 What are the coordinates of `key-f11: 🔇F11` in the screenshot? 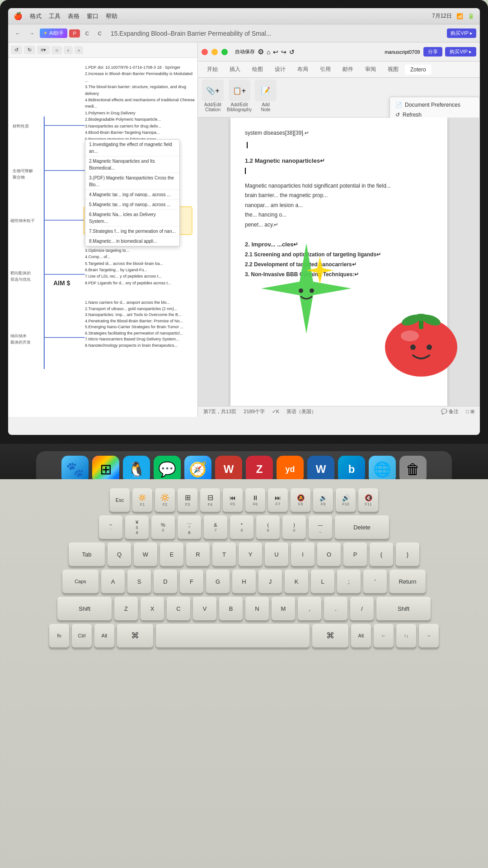 It's located at (368, 500).